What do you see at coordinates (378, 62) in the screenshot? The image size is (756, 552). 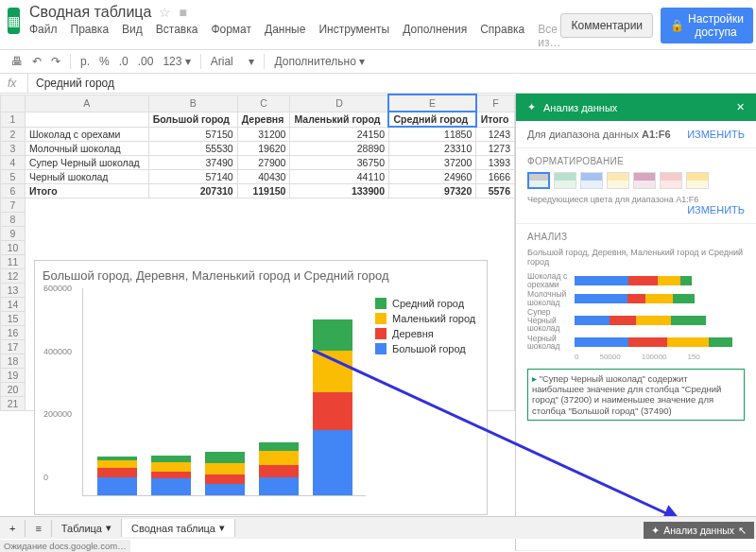 I see `toolbar: 🖶 ↶ ↷ p. % .0 .00 123 ▾ Arial ▾ Дополнит…` at bounding box center [378, 62].